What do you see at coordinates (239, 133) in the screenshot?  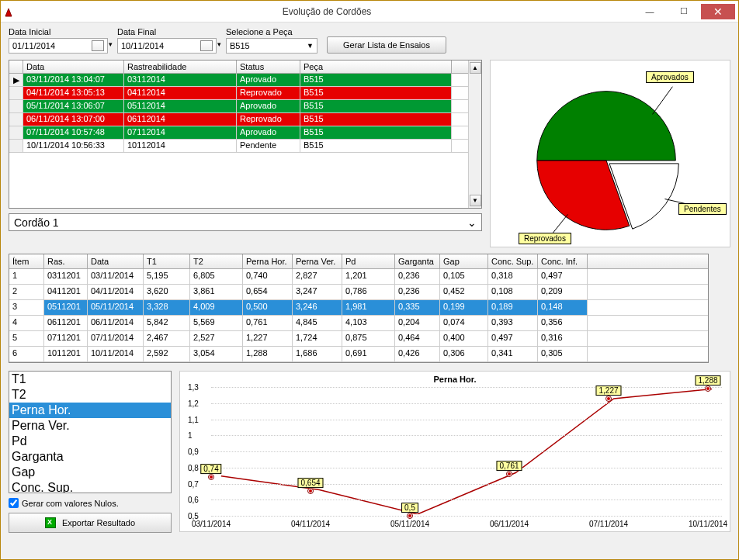 I see `table-row: 07/11/2014 10:57:4807112014AprovadoB515` at bounding box center [239, 133].